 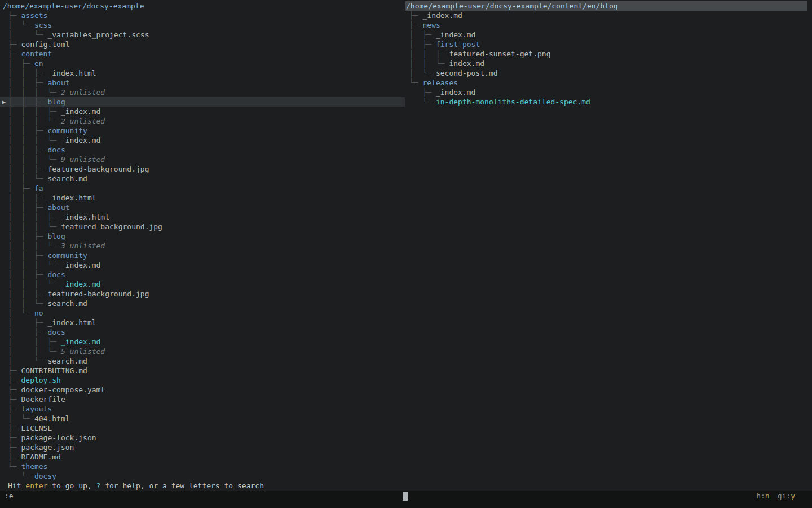 What do you see at coordinates (206, 313) in the screenshot?
I see `tree-row-dir: │ └─ no` at bounding box center [206, 313].